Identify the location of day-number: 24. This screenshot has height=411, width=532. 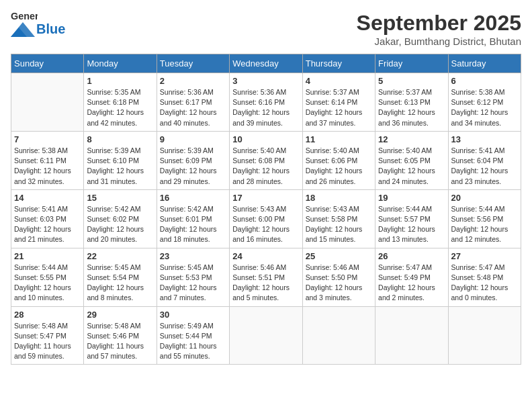
(266, 257).